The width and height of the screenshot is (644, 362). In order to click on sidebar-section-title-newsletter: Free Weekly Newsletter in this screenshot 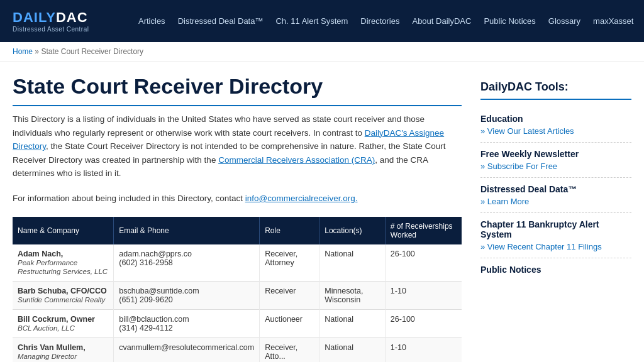, I will do `click(556, 154)`.